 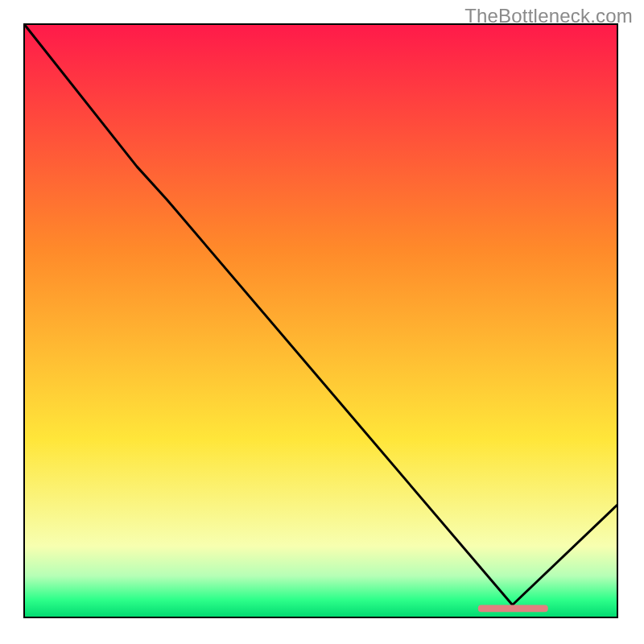 What do you see at coordinates (514, 609) in the screenshot?
I see `optimal-zone-marker` at bounding box center [514, 609].